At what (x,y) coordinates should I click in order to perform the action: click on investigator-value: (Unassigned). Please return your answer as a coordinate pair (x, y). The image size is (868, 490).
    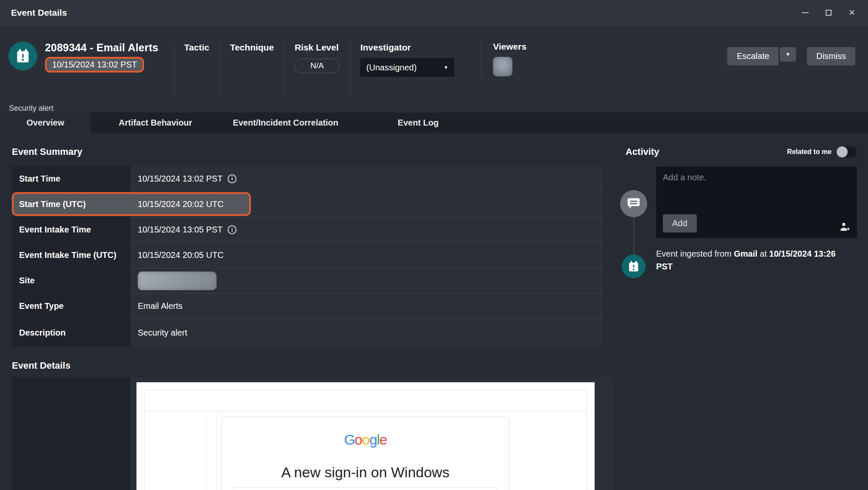
    Looking at the image, I should click on (392, 68).